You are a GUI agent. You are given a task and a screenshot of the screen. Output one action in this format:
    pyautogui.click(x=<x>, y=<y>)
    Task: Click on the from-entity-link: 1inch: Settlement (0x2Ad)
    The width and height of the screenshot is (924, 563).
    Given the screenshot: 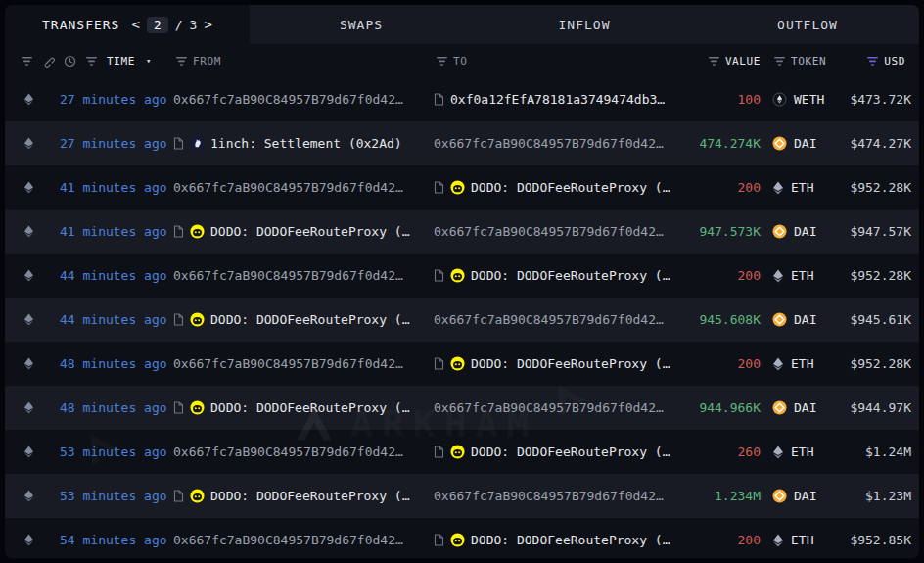 What is the action you would take?
    pyautogui.click(x=306, y=143)
    